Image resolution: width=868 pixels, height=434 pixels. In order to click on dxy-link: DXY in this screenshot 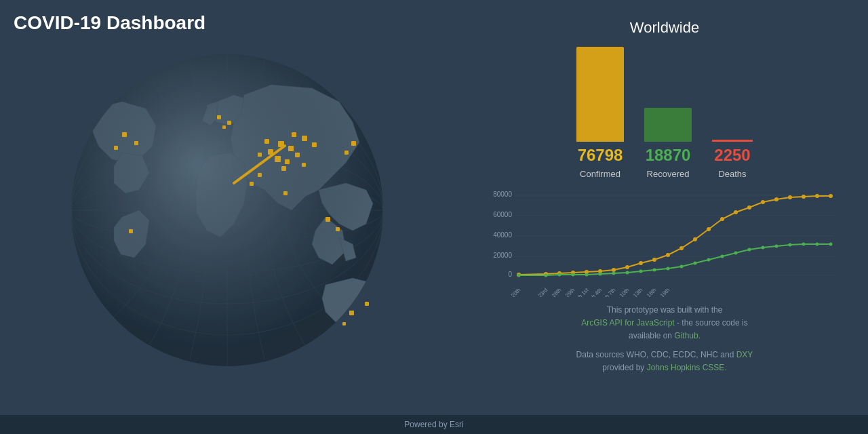, I will do `click(745, 355)`.